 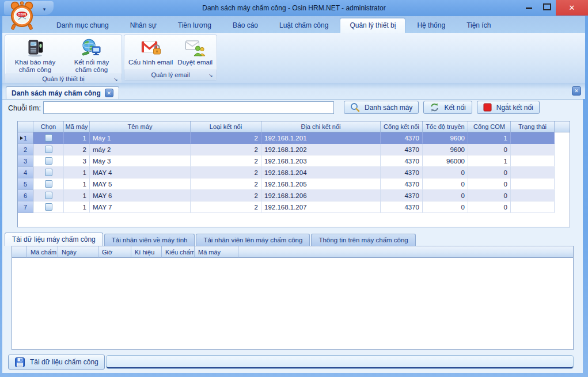 I want to click on ribbon-tab-nhan-su: Nhân sự, so click(x=143, y=25).